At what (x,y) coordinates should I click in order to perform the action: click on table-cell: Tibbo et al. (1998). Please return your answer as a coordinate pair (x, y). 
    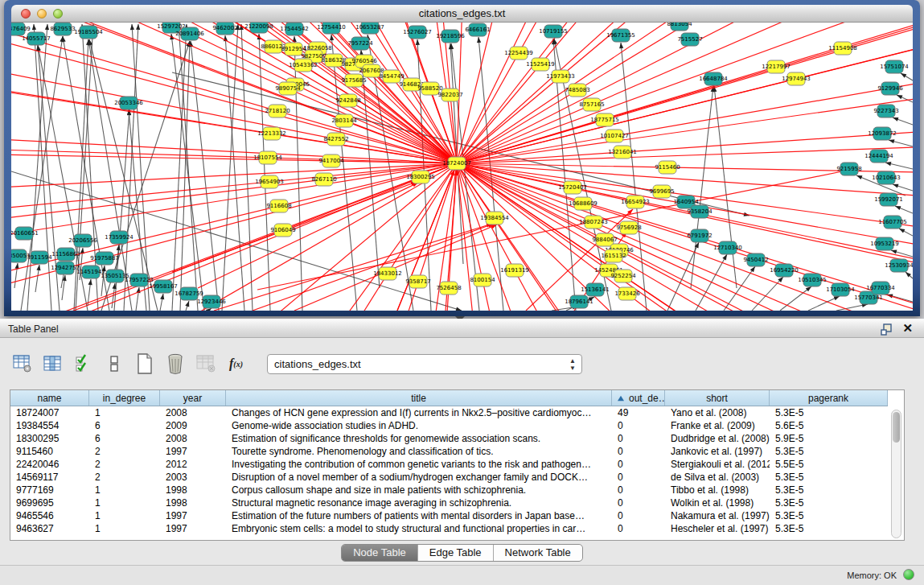
    Looking at the image, I should click on (717, 490).